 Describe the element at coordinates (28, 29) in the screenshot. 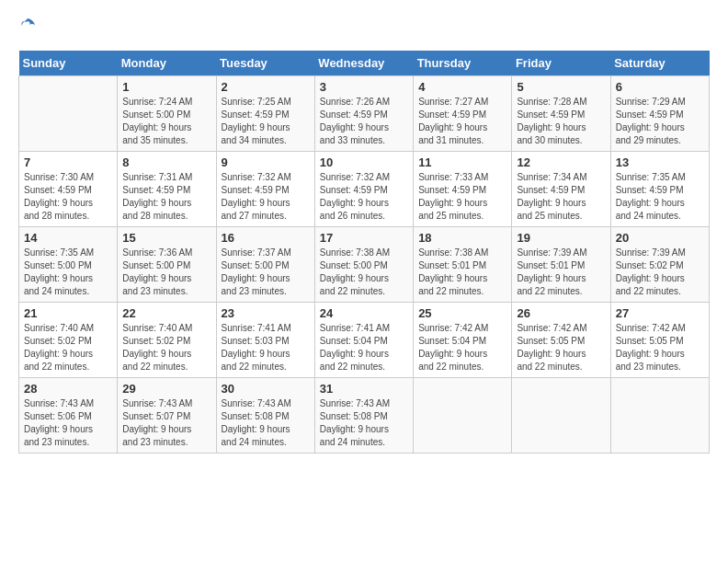

I see `logo` at that location.